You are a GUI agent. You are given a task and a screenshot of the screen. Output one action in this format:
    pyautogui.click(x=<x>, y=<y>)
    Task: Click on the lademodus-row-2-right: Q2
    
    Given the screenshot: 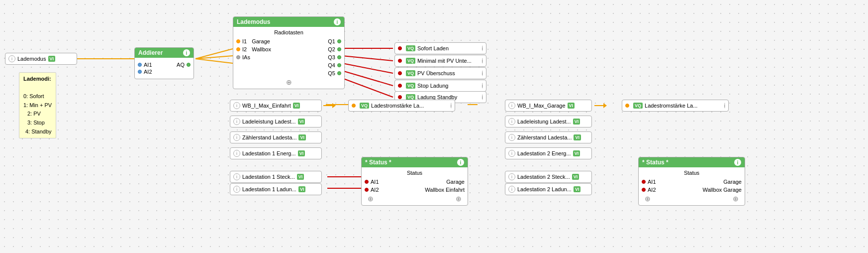 What is the action you would take?
    pyautogui.click(x=334, y=49)
    